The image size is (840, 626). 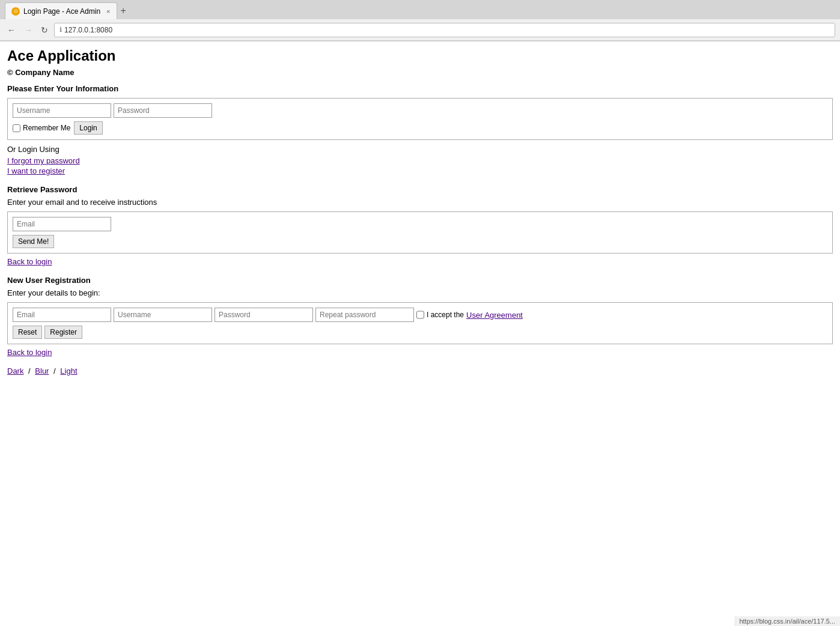 I want to click on lock-icon: ℹ, so click(x=61, y=30).